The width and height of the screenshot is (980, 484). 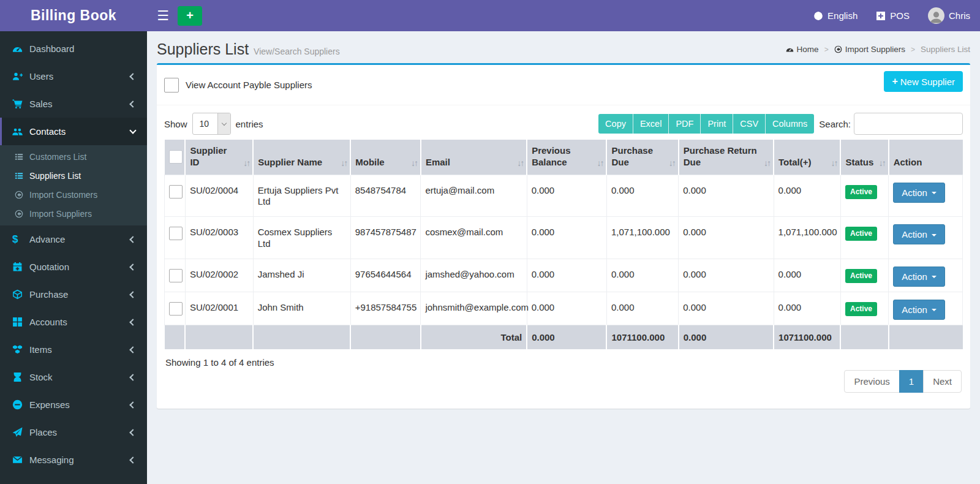 What do you see at coordinates (219, 238) in the screenshot?
I see `supplier-id-cell: SU/02/0003` at bounding box center [219, 238].